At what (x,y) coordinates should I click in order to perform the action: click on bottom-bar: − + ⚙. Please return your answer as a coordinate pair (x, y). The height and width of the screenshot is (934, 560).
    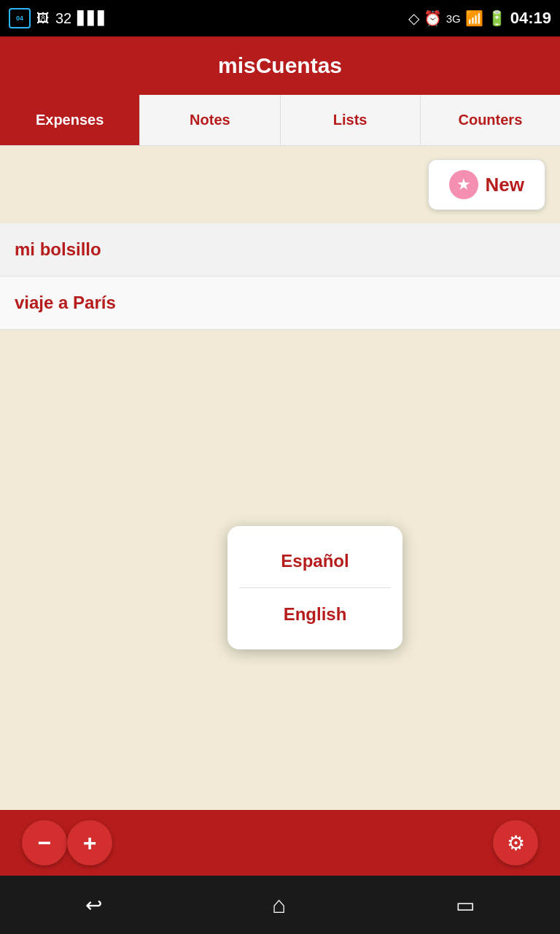
    Looking at the image, I should click on (280, 843).